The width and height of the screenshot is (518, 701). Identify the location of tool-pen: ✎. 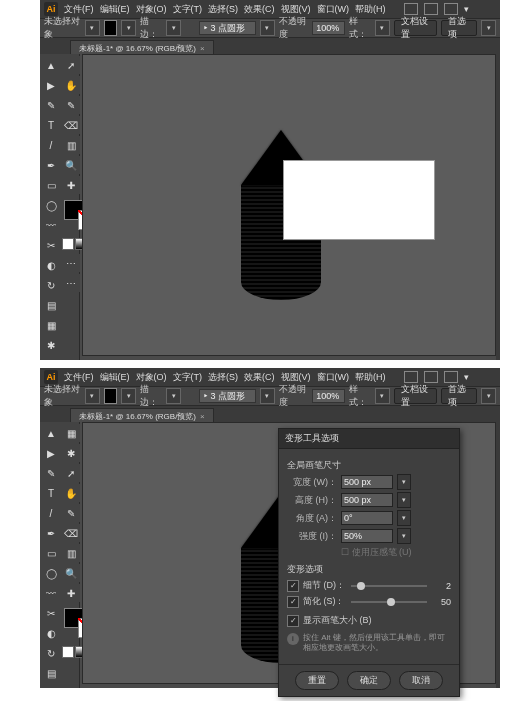
(51, 473).